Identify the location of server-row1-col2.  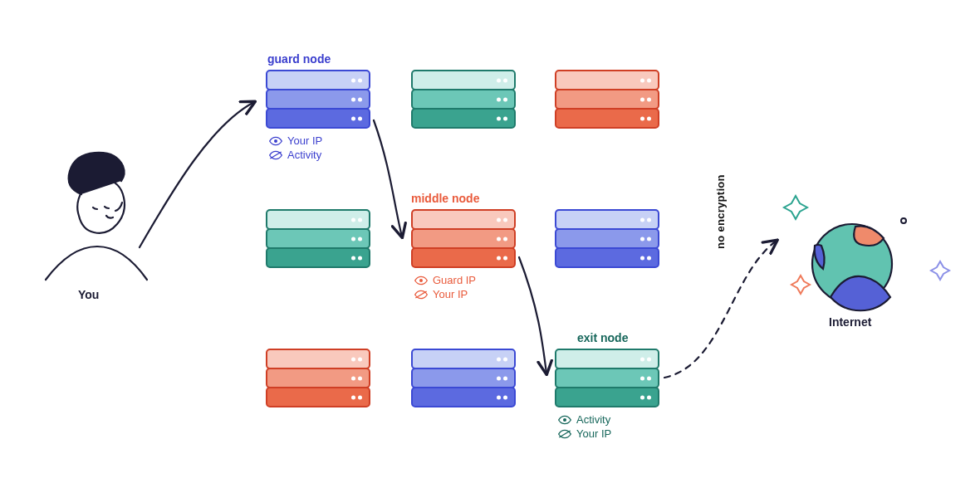
(463, 98).